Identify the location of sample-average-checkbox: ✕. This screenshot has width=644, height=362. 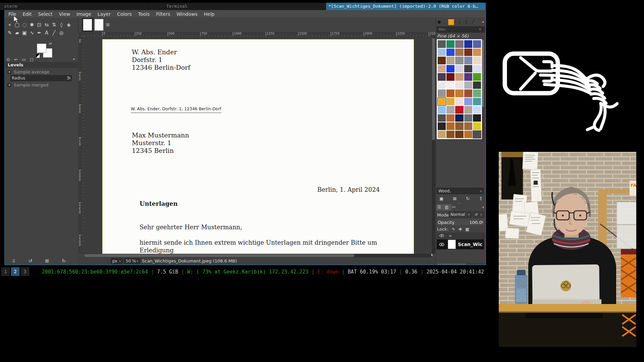
(9, 72).